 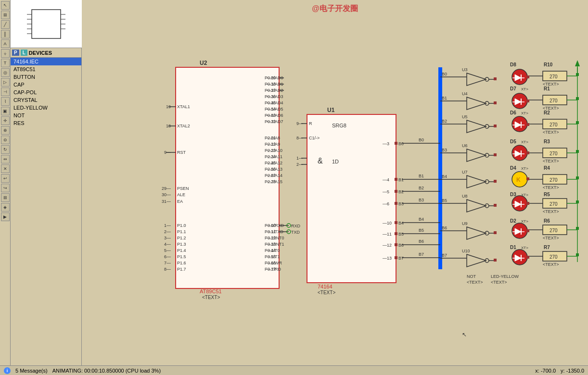 What do you see at coordinates (5, 159) in the screenshot?
I see `tool-mirror: ⇔` at bounding box center [5, 159].